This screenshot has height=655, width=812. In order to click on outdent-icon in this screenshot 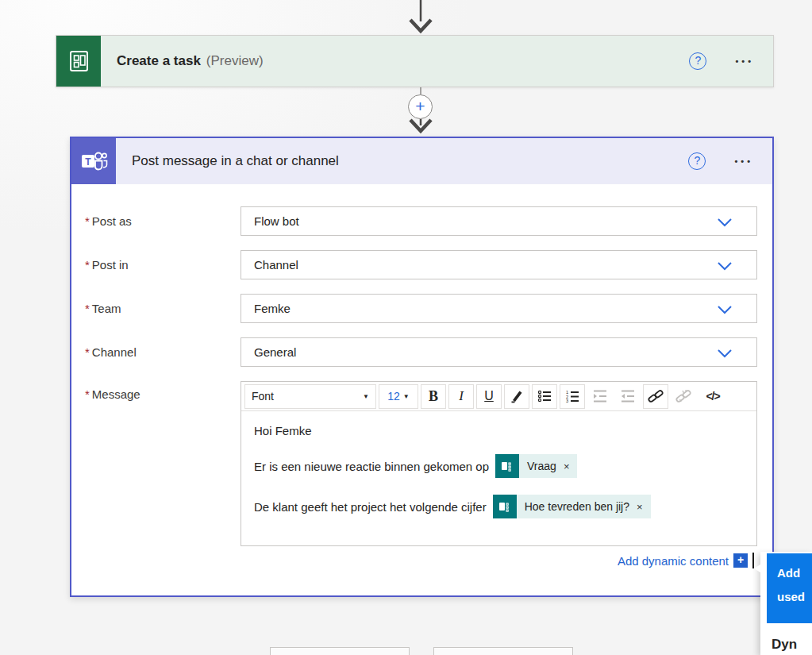, I will do `click(628, 396)`.